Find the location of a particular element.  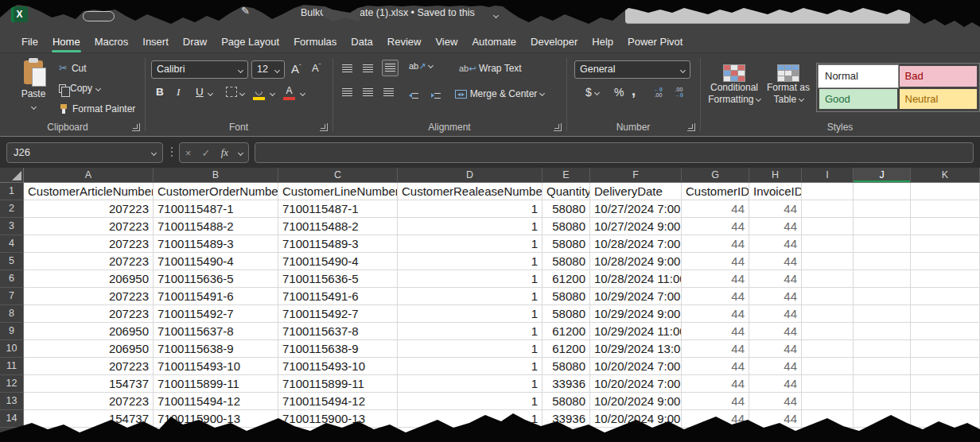

cell-C13: 7100115494-12 is located at coordinates (338, 401).